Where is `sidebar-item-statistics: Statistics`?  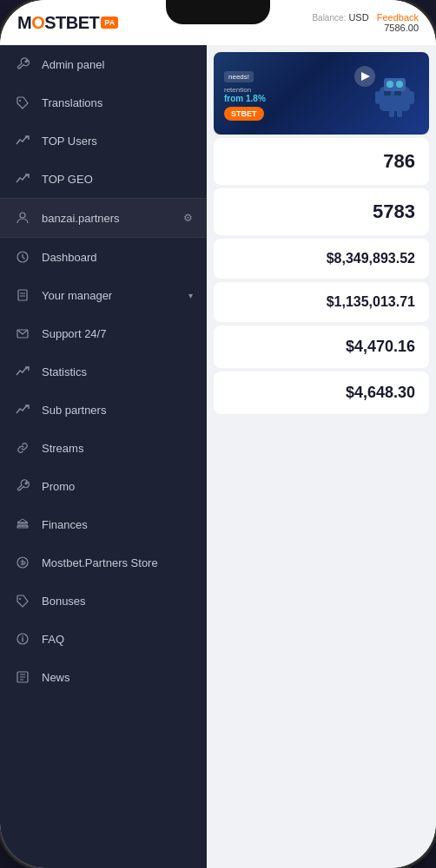 sidebar-item-statistics: Statistics is located at coordinates (103, 372).